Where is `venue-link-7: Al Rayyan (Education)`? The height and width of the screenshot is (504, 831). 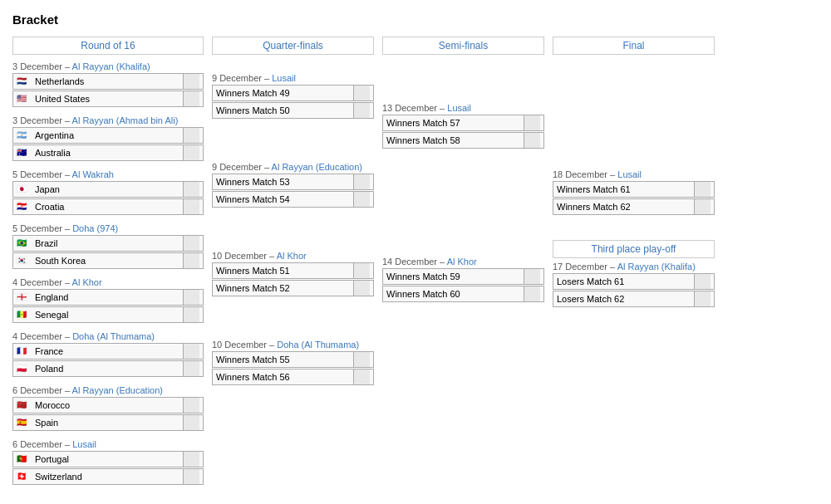
venue-link-7: Al Rayyan (Education) is located at coordinates (118, 390).